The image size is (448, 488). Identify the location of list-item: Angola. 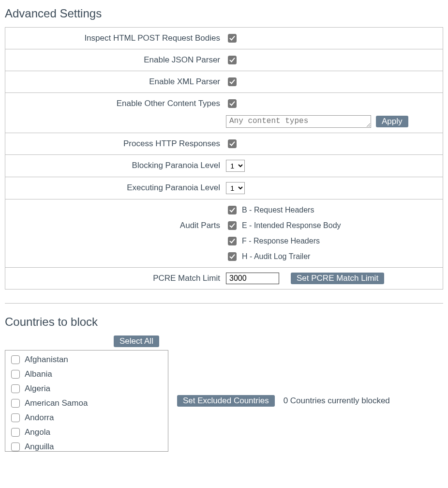
(87, 432).